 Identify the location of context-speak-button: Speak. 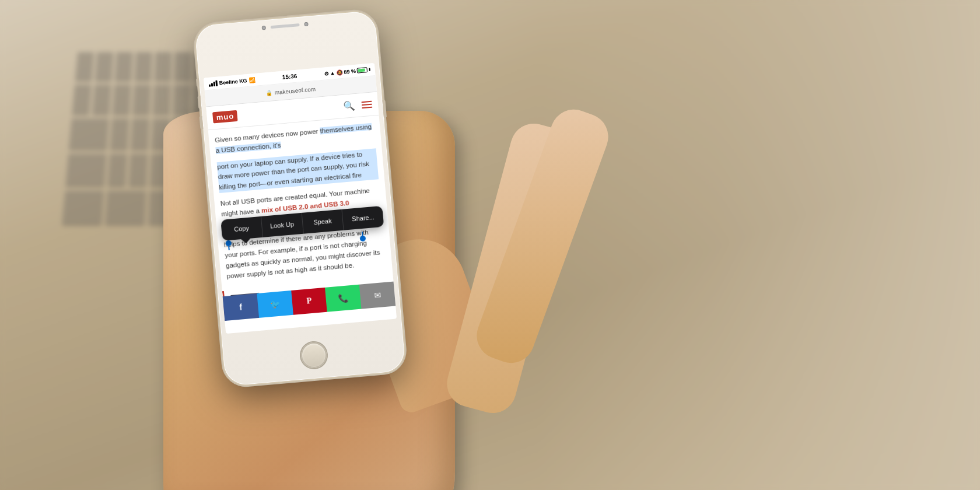
(323, 222).